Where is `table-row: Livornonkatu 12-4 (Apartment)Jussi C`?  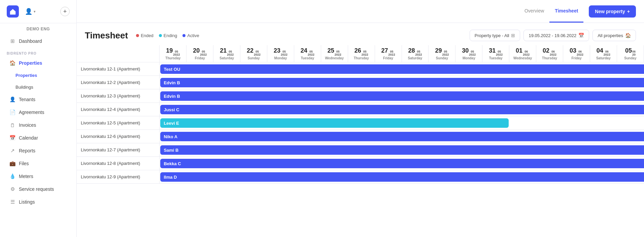
table-row: Livornonkatu 12-4 (Apartment)Jussi C is located at coordinates (360, 110).